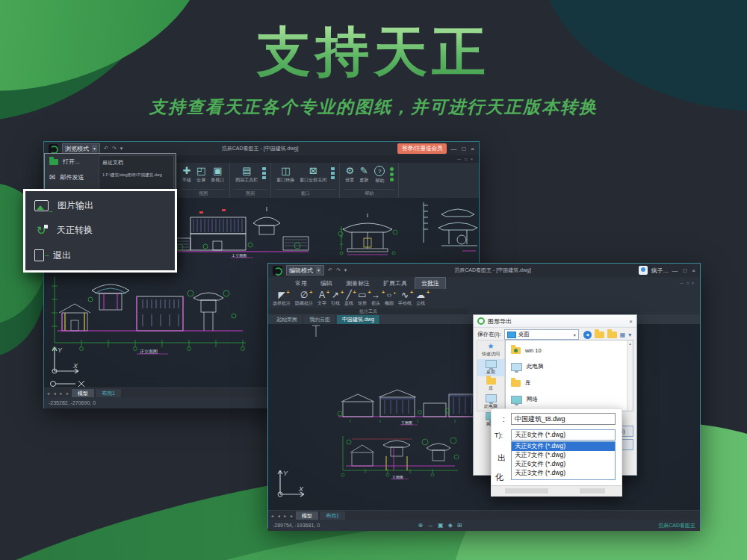  What do you see at coordinates (349, 299) in the screenshot?
I see `line-button: ╱ 直线` at bounding box center [349, 299].